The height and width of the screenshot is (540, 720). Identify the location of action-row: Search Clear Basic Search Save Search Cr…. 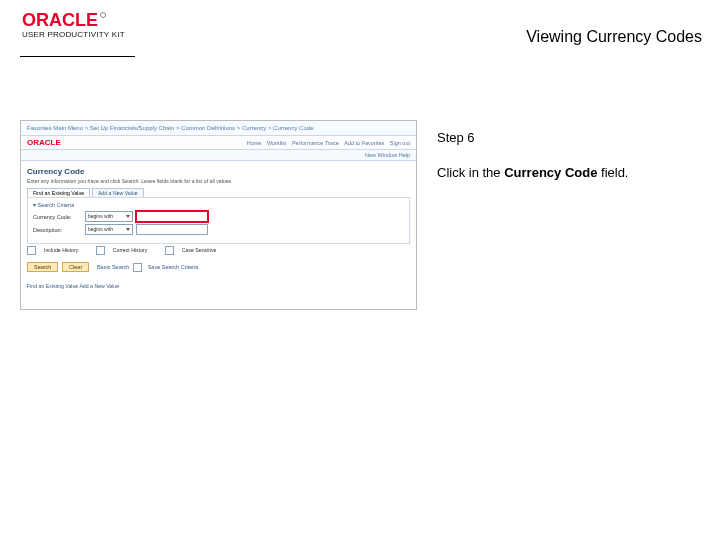
(218, 267).